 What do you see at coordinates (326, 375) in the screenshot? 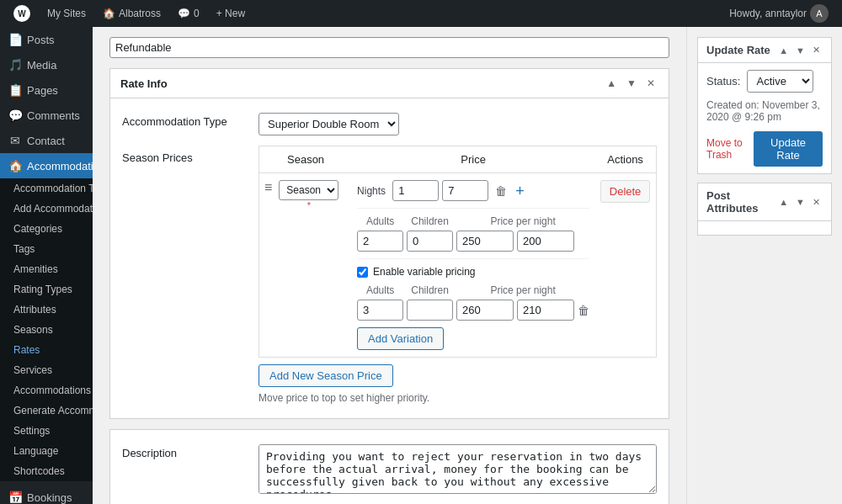
I see `add-new-season-price-button: Add New Season Price` at bounding box center [326, 375].